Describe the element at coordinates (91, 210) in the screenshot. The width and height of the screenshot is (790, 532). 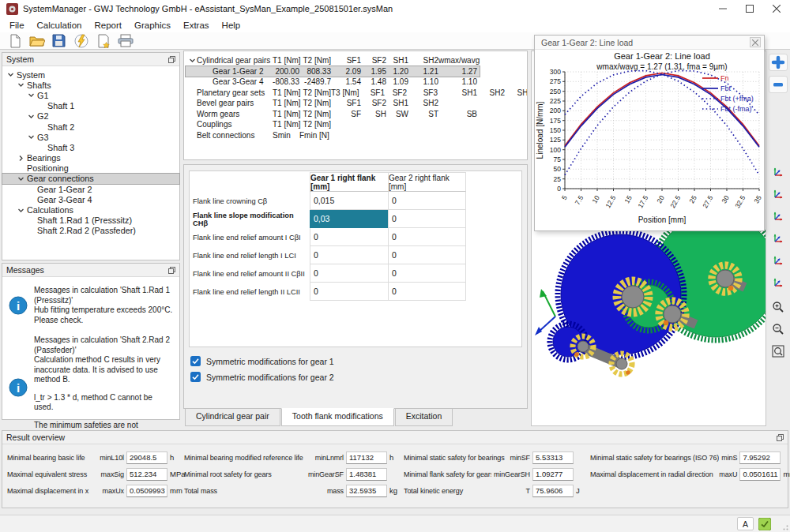
I see `tree-item-calculations: Calculations` at that location.